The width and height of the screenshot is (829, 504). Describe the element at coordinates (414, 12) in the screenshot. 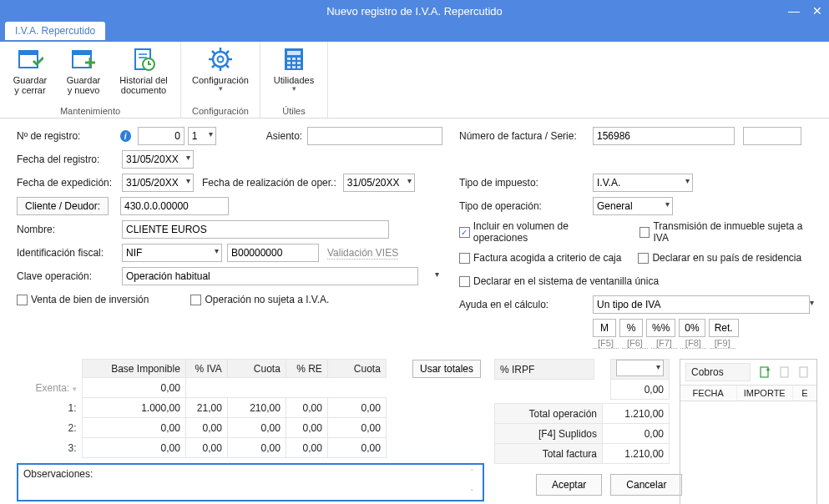

I see `window-title: Nuevo registro de I.V.A. Repercutido` at that location.